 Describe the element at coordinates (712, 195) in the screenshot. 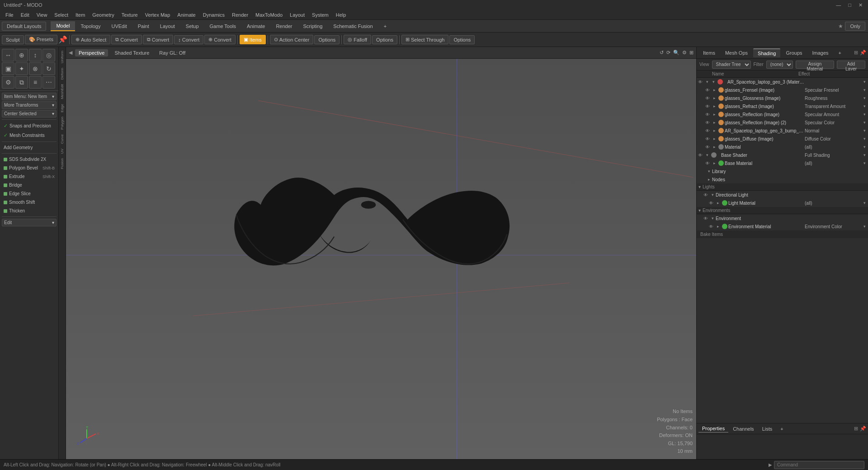

I see `expand-icon-dir-light: ▾` at that location.